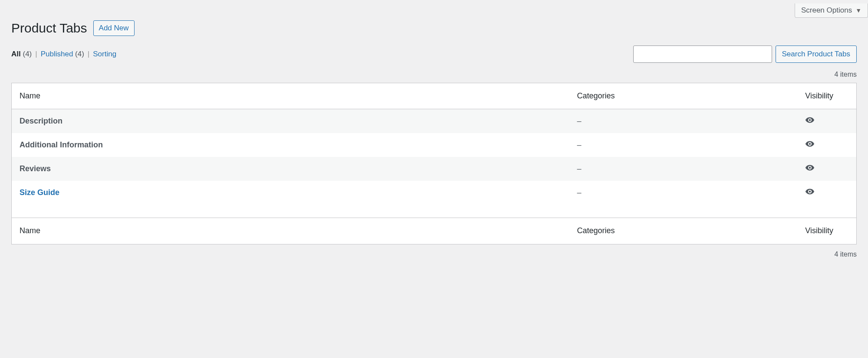 Image resolution: width=868 pixels, height=358 pixels. Describe the element at coordinates (64, 54) in the screenshot. I see `filter-links: All (4) | Published (4) | Sorting` at that location.